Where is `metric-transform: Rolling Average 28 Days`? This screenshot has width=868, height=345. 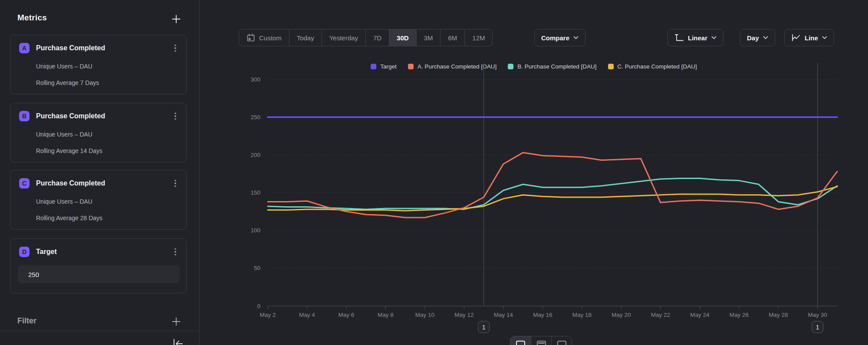 metric-transform: Rolling Average 28 Days is located at coordinates (69, 218).